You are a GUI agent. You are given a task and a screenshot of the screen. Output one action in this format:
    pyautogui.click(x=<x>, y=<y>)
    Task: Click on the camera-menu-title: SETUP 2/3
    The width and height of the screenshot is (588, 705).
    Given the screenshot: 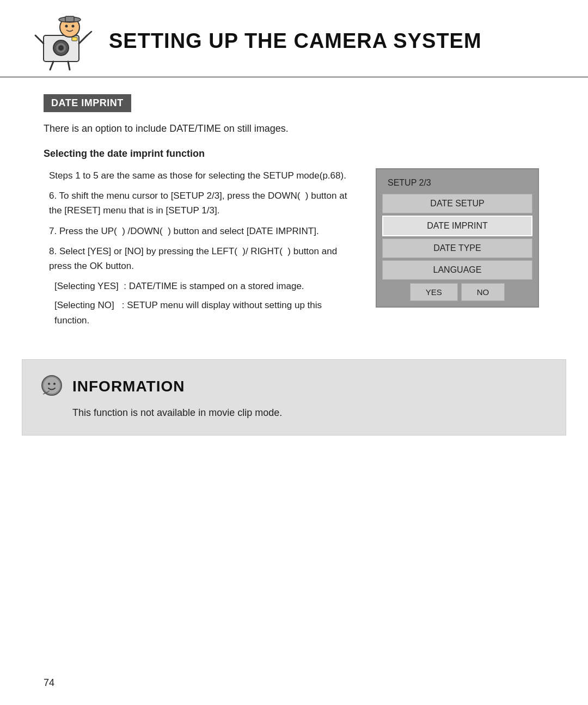 What is the action you would take?
    pyautogui.click(x=457, y=183)
    